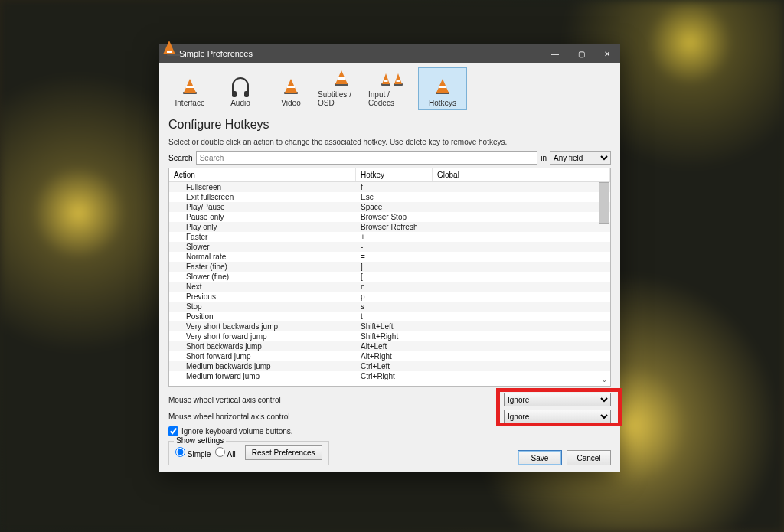  What do you see at coordinates (557, 416) in the screenshot?
I see `mouse-horizontal-select: Ignore` at bounding box center [557, 416].